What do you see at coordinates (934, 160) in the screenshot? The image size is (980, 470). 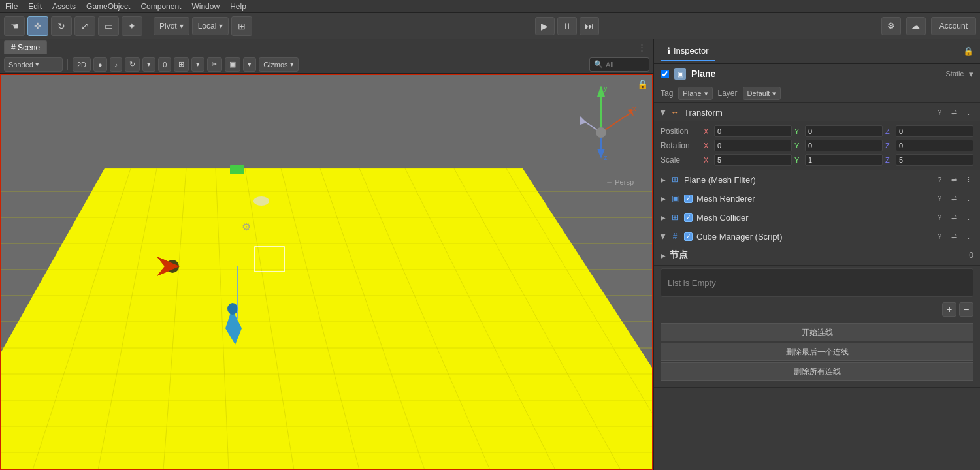 I see `scale-z-input: 5` at bounding box center [934, 160].